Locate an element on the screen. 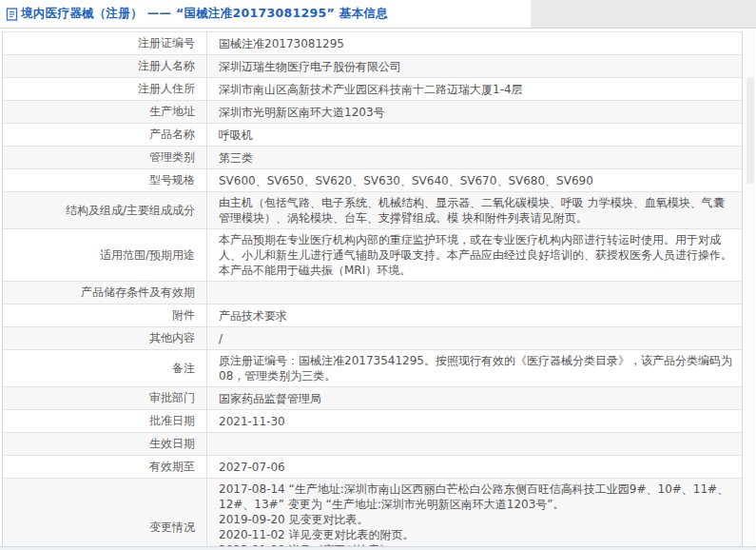 This screenshot has width=756, height=550. row-value: 呼吸机 is located at coordinates (475, 135).